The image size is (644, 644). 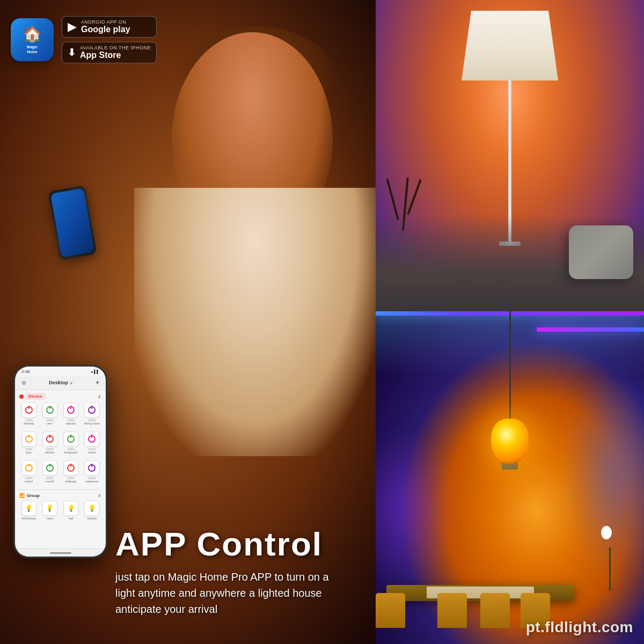 I want to click on purple-ambient-light, so click(x=416, y=510).